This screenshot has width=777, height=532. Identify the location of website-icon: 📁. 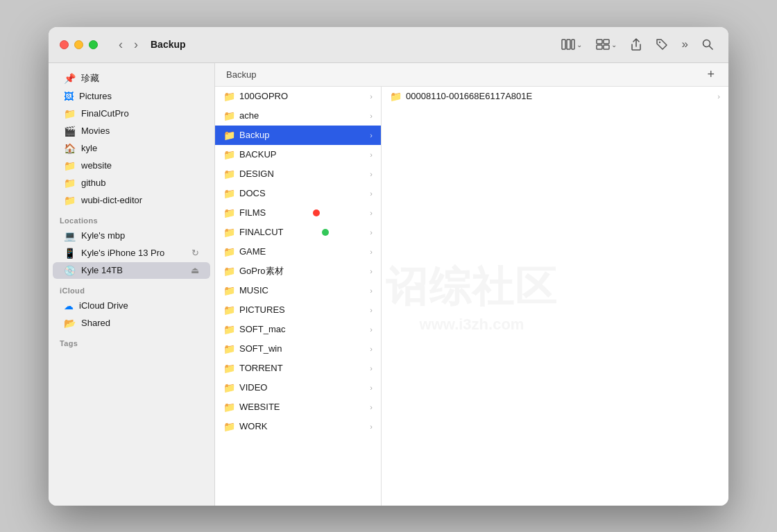
(69, 166).